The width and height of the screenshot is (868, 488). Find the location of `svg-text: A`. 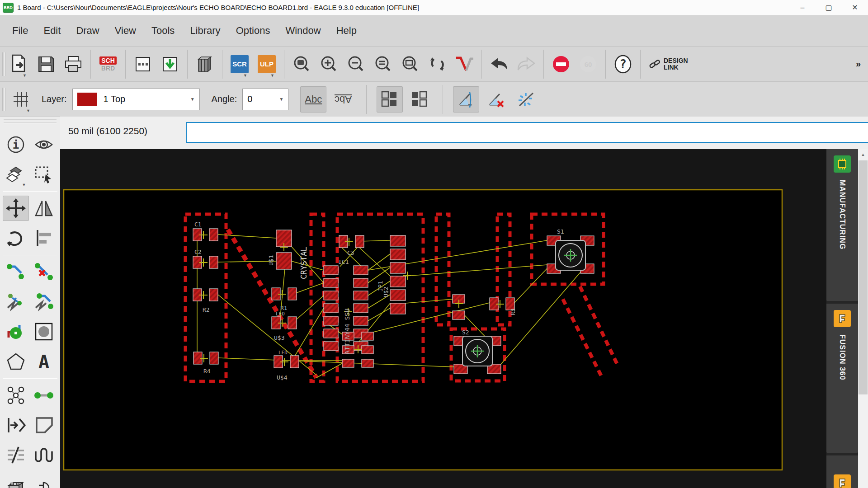

svg-text: A is located at coordinates (43, 361).